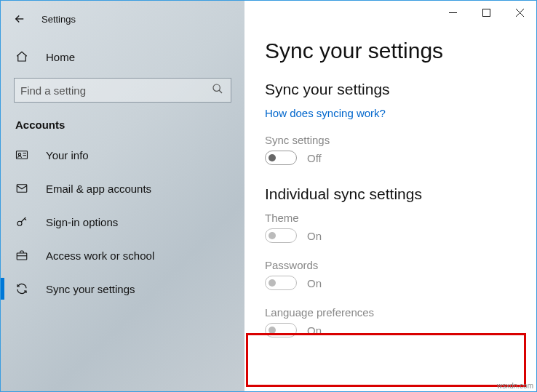  Describe the element at coordinates (400, 227) in the screenshot. I see `setting-theme: Theme On` at that location.